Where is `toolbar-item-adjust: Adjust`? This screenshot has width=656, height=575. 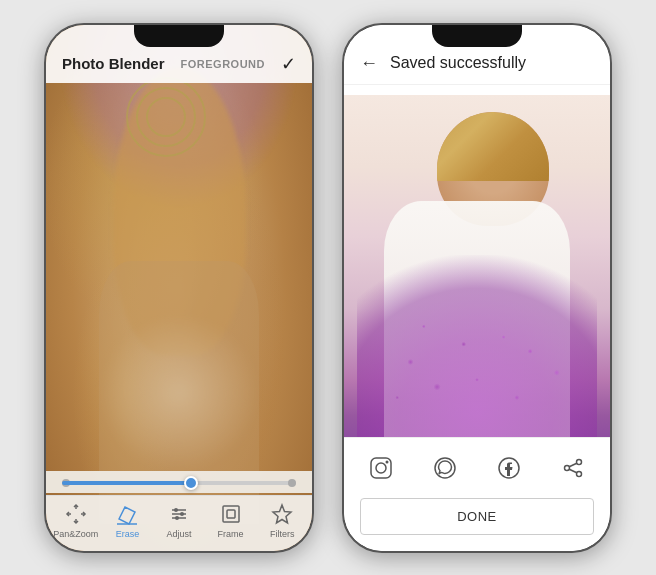 toolbar-item-adjust: Adjust is located at coordinates (179, 520).